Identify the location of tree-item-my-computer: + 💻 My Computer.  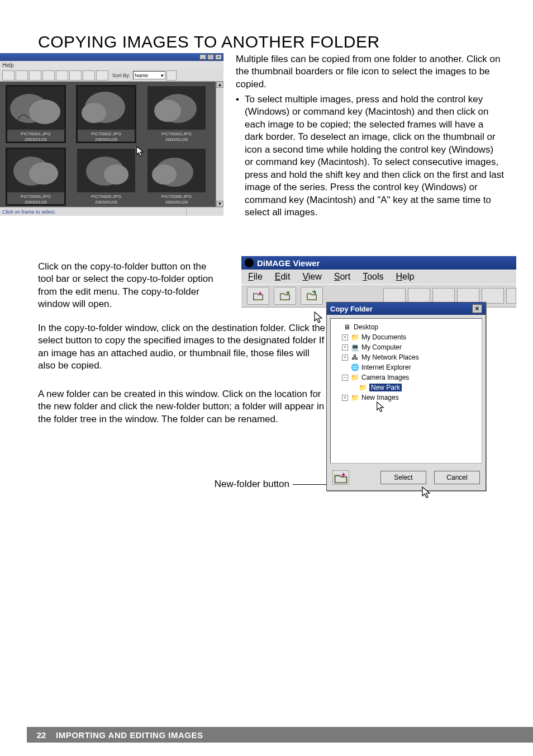
(406, 347).